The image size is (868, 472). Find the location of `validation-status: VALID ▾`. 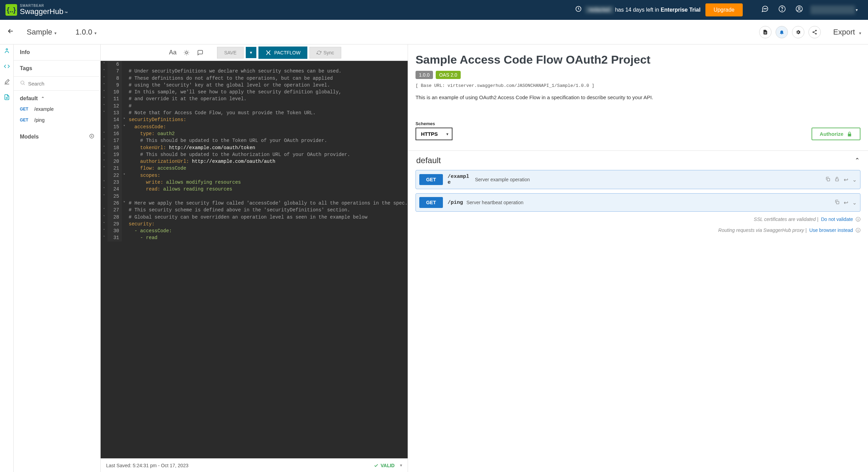

validation-status: VALID ▾ is located at coordinates (388, 466).